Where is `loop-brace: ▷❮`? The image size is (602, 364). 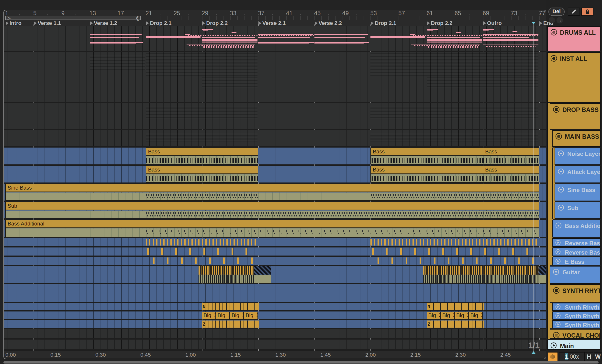
loop-brace: ▷❮ is located at coordinates (73, 18).